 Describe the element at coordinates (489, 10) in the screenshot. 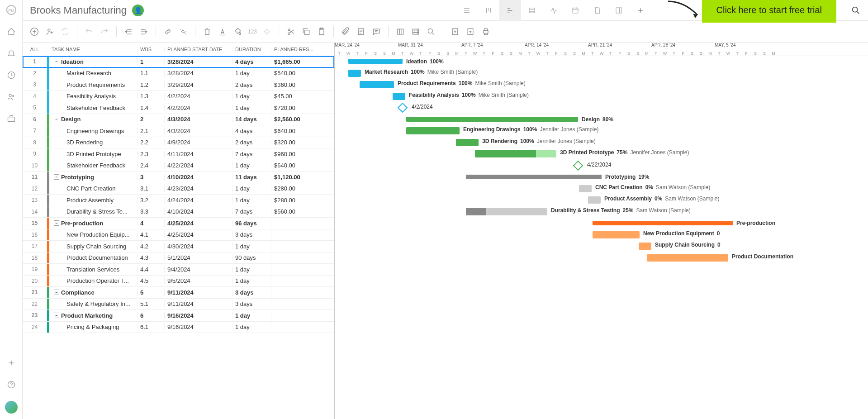

I see `view-board-icon` at that location.